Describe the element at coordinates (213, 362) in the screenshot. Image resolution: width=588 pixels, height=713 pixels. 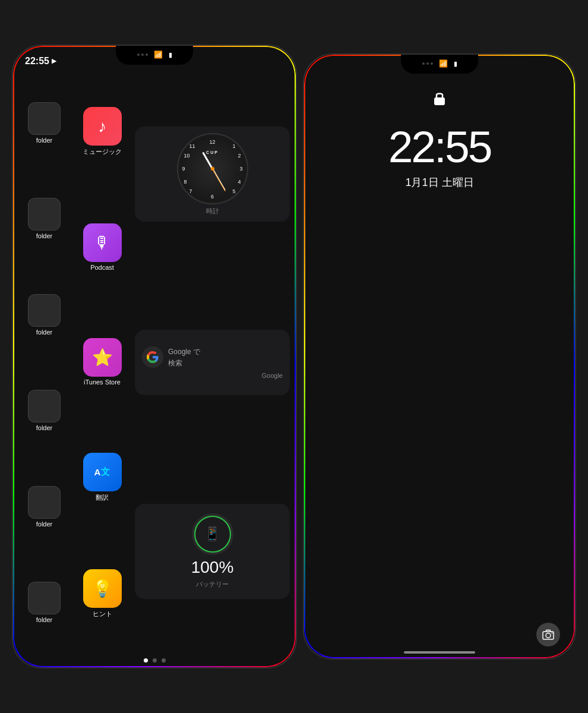
I see `google-widget: Google で 検索 Google` at that location.